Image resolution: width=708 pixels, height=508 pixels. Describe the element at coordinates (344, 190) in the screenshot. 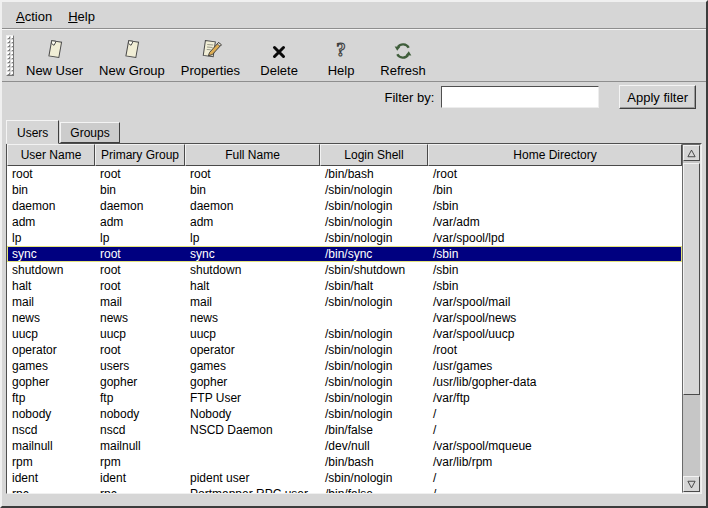

I see `table-row: binbinbin/sbin/nologin/bin` at that location.